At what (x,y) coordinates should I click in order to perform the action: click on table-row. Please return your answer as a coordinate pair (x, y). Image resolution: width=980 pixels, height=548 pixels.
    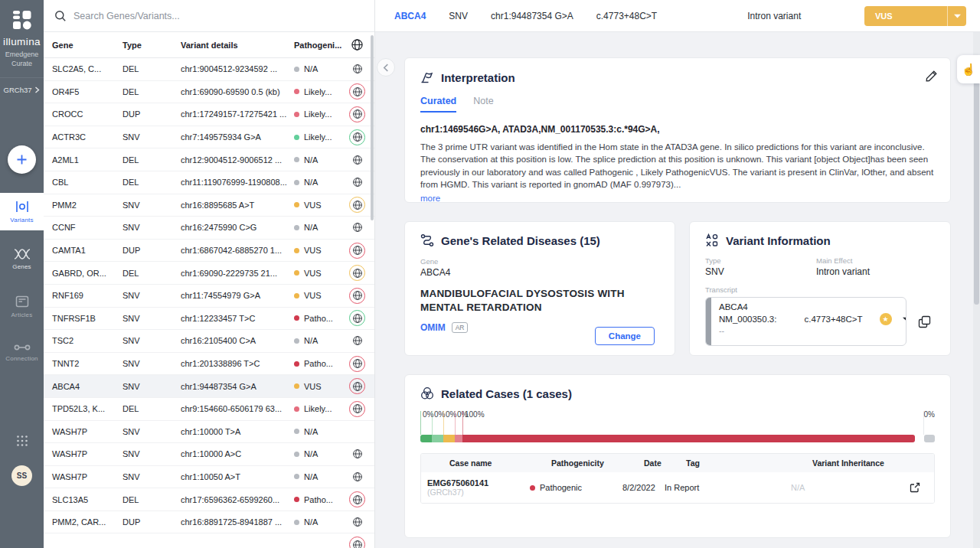
    Looking at the image, I should click on (209, 540).